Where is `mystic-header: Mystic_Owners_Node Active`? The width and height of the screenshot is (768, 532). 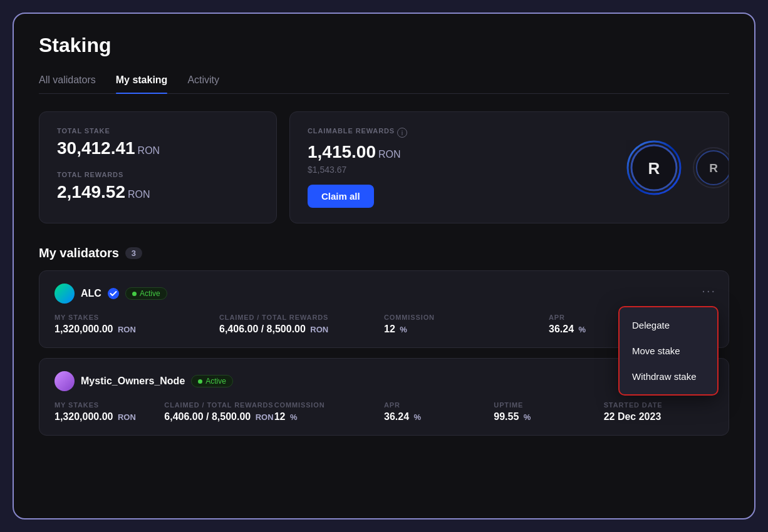
mystic-header: Mystic_Owners_Node Active is located at coordinates (384, 381).